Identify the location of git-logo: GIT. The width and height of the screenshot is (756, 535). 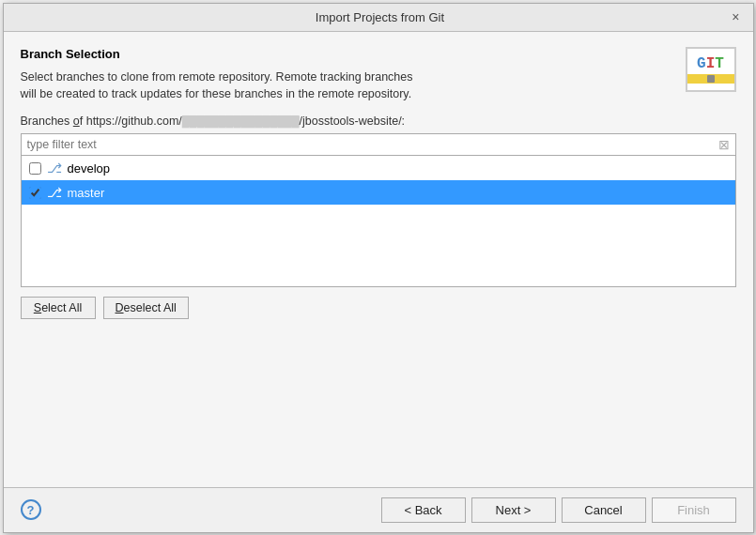
(711, 69).